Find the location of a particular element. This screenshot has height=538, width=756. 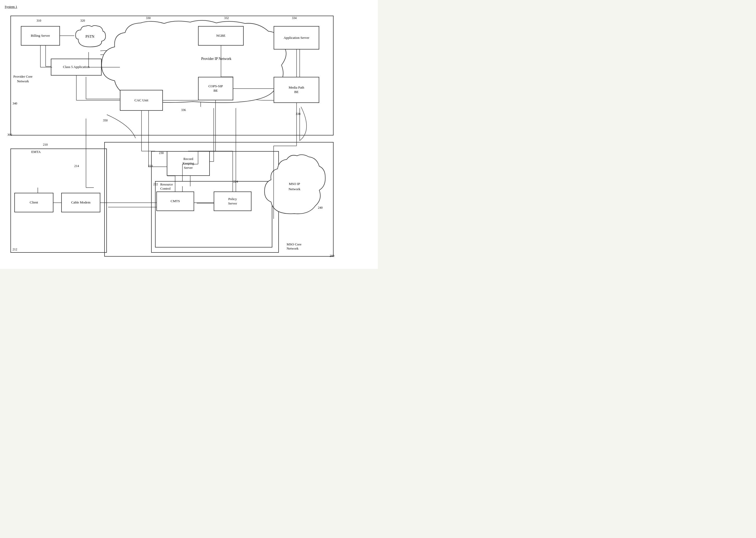

media-path-be-box: Media PathBE is located at coordinates (297, 90).